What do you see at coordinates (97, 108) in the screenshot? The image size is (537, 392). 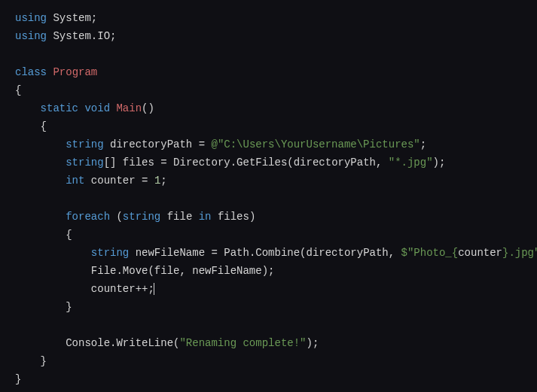 I see `keyword-void: void` at bounding box center [97, 108].